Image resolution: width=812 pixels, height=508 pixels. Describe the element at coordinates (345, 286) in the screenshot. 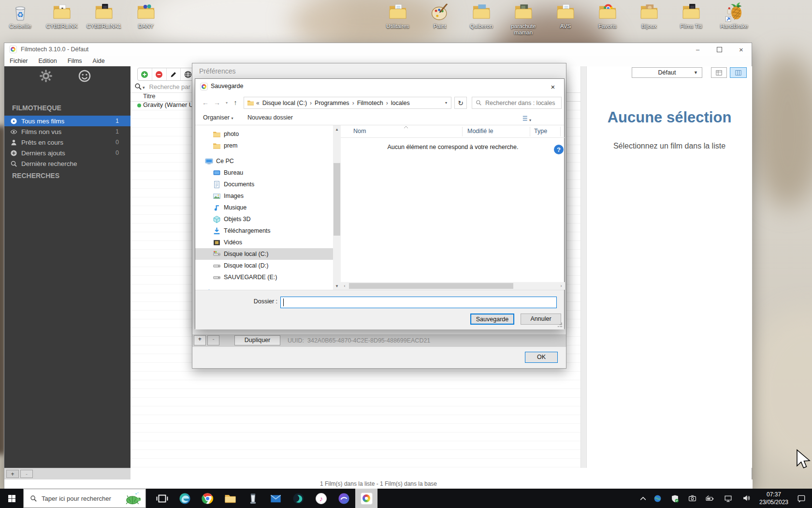

I see `scroll-left-icon: ‹` at that location.